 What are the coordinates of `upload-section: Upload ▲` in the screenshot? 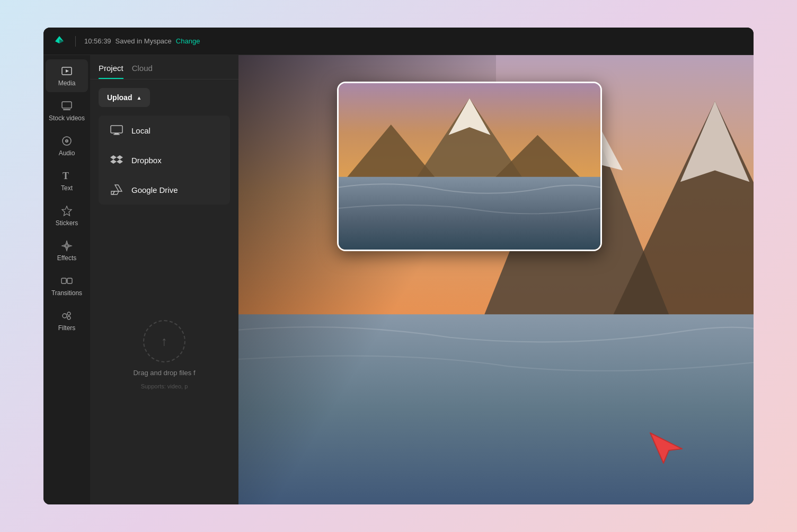 It's located at (164, 97).